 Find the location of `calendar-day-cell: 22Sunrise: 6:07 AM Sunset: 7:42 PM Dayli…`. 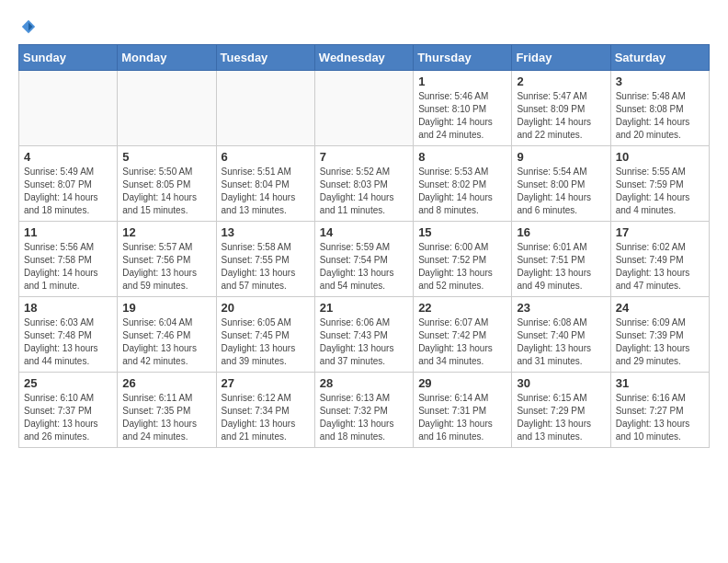

calendar-day-cell: 22Sunrise: 6:07 AM Sunset: 7:42 PM Dayli… is located at coordinates (463, 335).